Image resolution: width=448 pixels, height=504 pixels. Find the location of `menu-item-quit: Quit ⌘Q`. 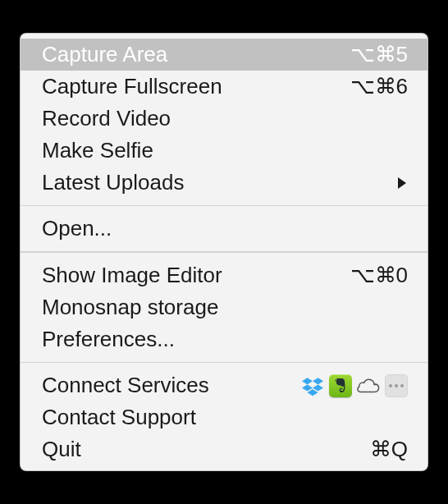

menu-item-quit: Quit ⌘Q is located at coordinates (224, 450).